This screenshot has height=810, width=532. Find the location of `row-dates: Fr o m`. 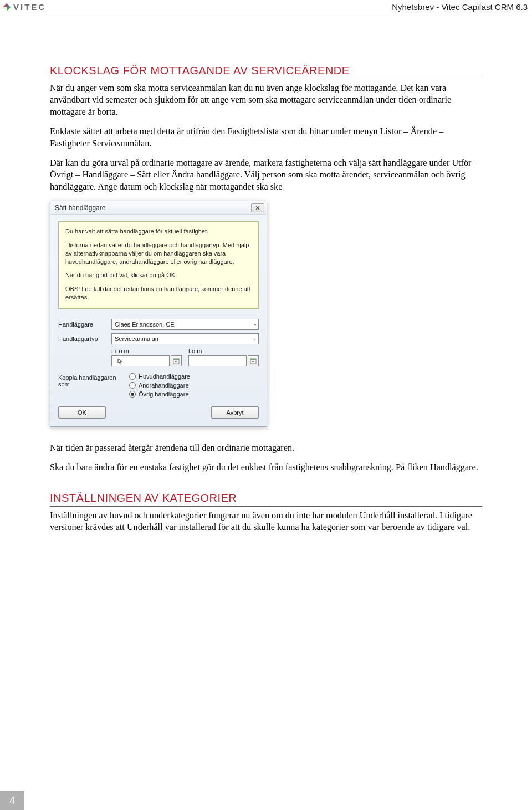

row-dates: Fr o m is located at coordinates (185, 357).